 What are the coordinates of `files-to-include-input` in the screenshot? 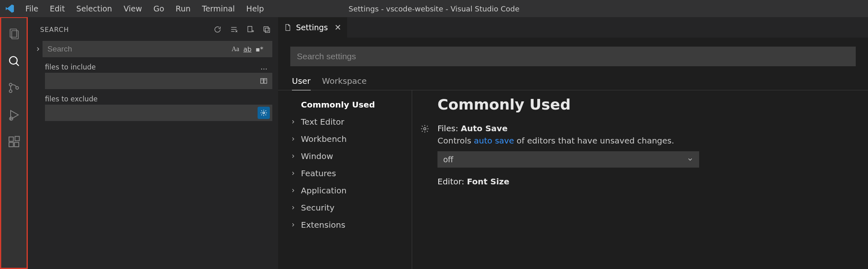 It's located at (159, 81).